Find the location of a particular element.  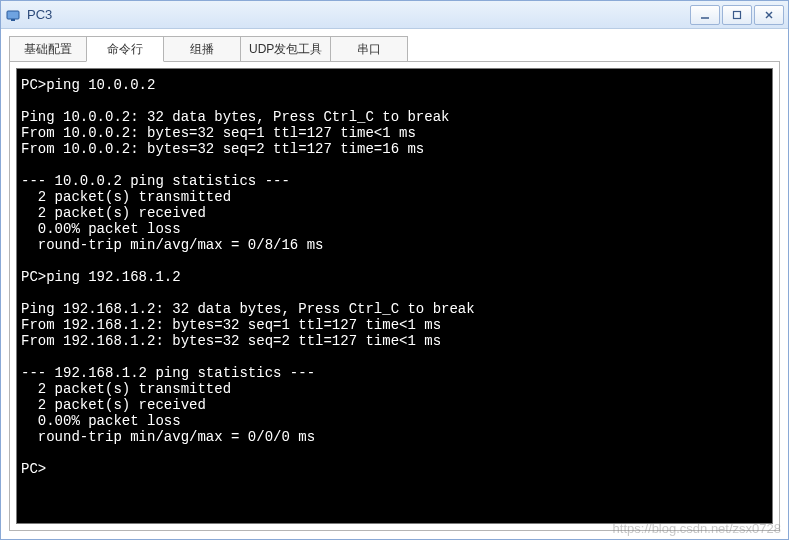

tab-label: 串口 is located at coordinates (369, 50).